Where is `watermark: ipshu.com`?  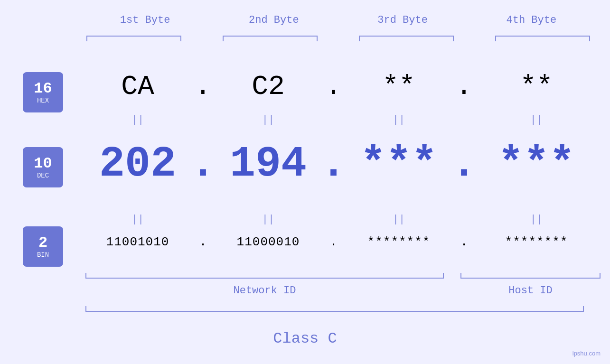
watermark: ipshu.com is located at coordinates (587, 353).